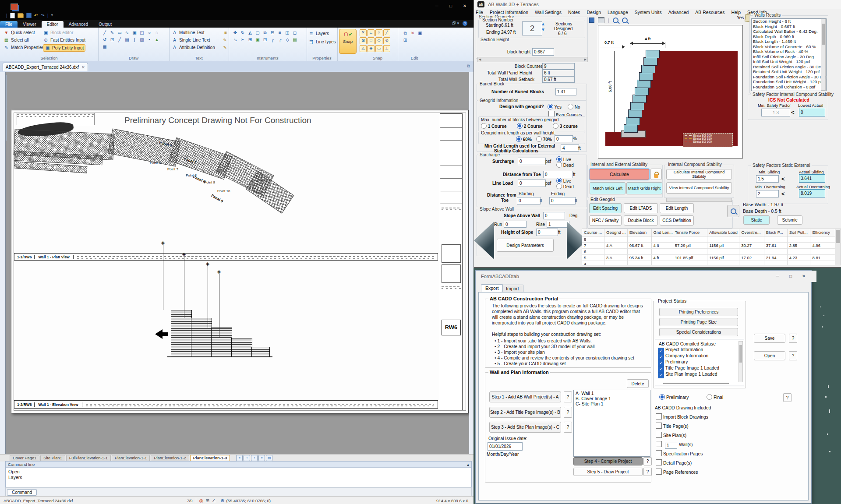 The height and width of the screenshot is (504, 841). Describe the element at coordinates (641, 221) in the screenshot. I see `double-block-button: Double Block` at that location.